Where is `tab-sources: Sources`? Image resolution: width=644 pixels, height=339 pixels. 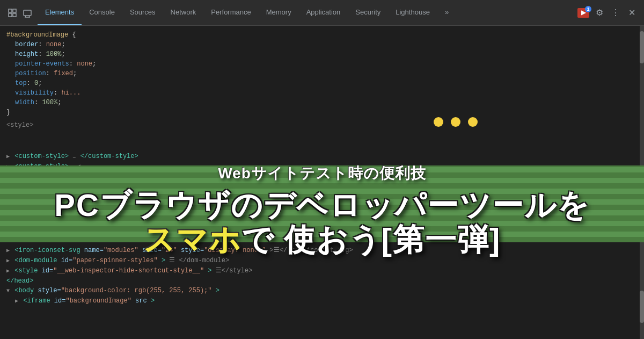
tab-sources: Sources is located at coordinates (143, 13).